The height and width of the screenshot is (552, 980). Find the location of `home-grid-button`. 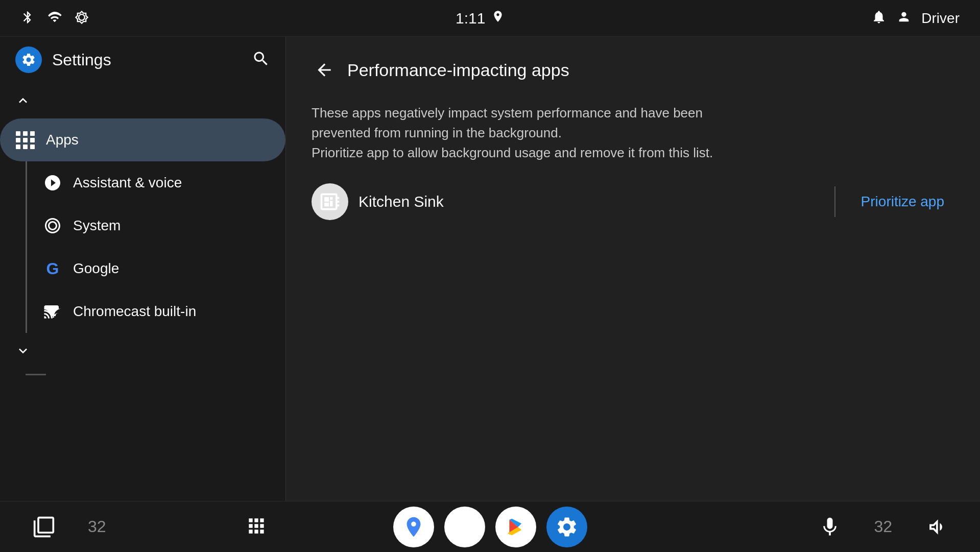

home-grid-button is located at coordinates (256, 527).